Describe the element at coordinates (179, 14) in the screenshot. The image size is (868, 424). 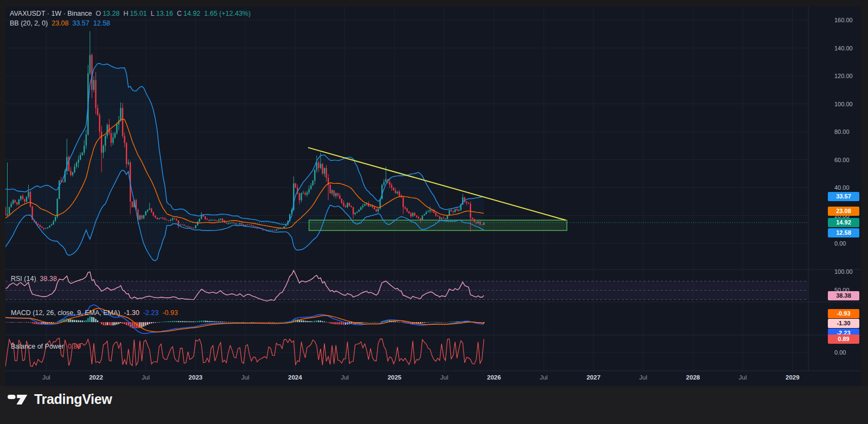
I see `close-label: C` at that location.